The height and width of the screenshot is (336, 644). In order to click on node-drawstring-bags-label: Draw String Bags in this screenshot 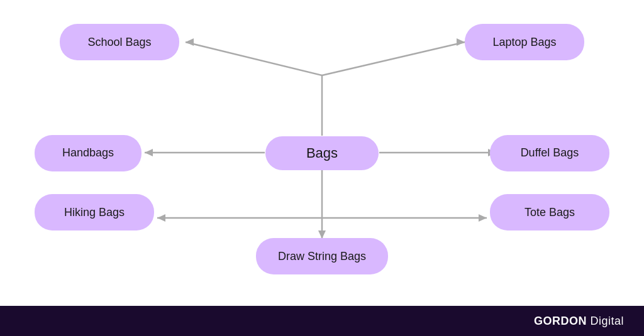, I will do `click(322, 256)`.